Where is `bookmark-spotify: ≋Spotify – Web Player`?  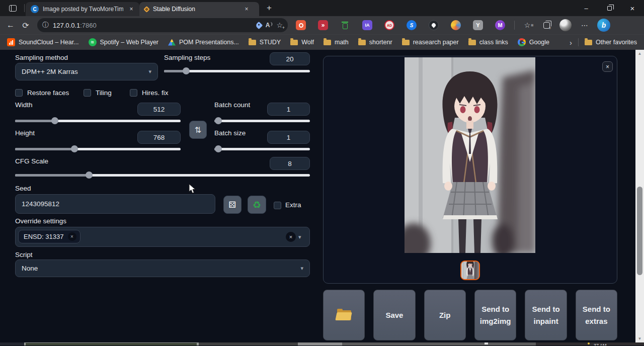
bookmark-spotify: ≋Spotify – Web Player is located at coordinates (124, 42).